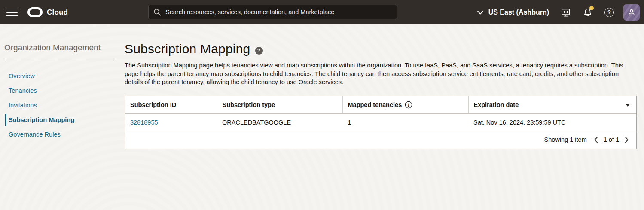 This screenshot has height=210, width=644. Describe the element at coordinates (280, 105) in the screenshot. I see `col-header-subscription-type: Subscription type` at that location.